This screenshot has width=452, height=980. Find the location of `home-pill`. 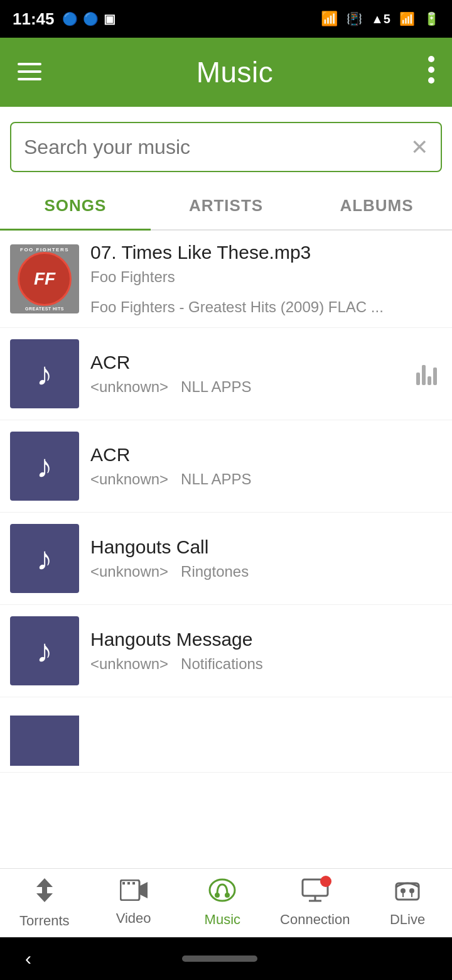

home-pill is located at coordinates (220, 959).